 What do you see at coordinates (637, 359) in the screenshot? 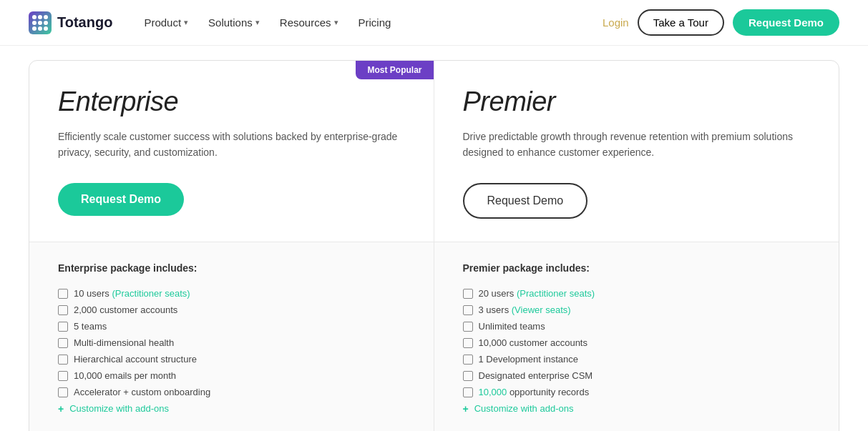
I see `list-item: 1 Development instance` at bounding box center [637, 359].